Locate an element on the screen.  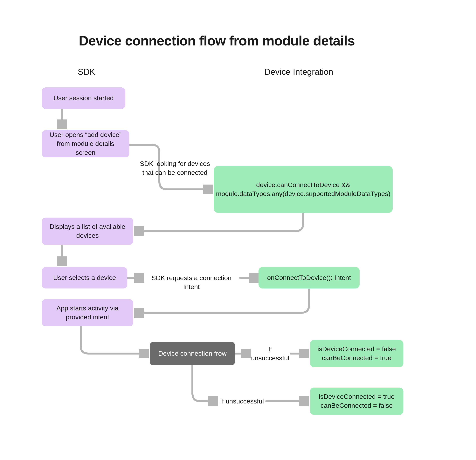
node-label: Displays a list of available devices is located at coordinates (87, 231).